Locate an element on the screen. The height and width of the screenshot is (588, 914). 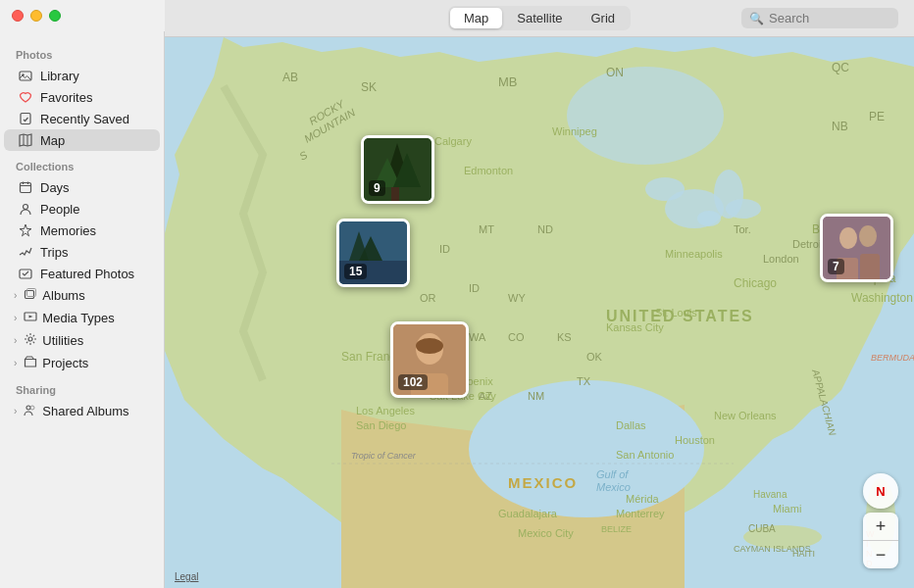
svg-text: Washington is located at coordinates (883, 298).